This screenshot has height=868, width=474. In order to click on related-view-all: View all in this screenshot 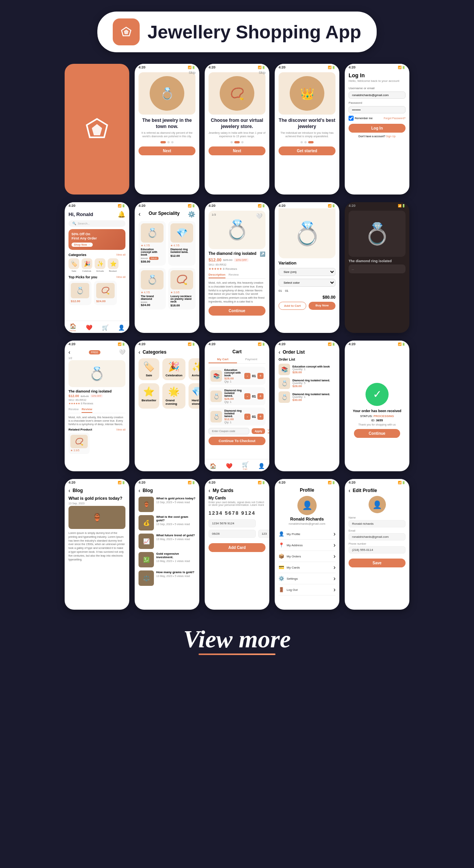, I will do `click(121, 430)`.